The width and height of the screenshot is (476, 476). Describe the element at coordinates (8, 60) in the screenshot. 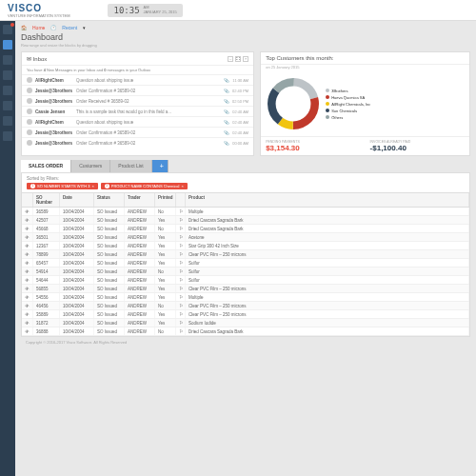

I see `sidebar-item-orders` at that location.